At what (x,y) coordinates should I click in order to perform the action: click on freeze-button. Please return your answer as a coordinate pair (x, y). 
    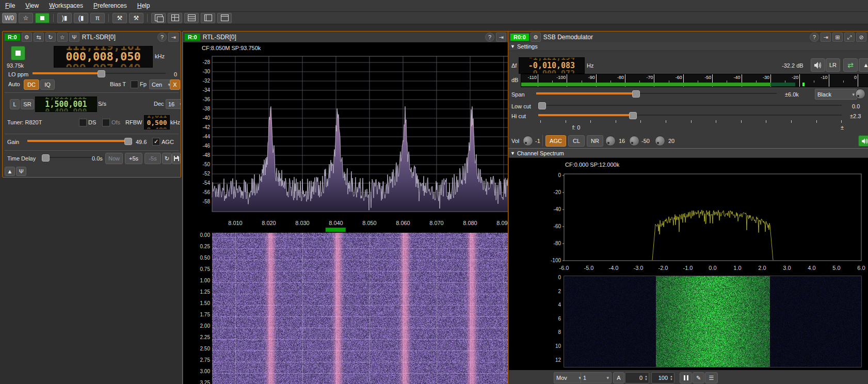
    Looking at the image, I should click on (686, 378).